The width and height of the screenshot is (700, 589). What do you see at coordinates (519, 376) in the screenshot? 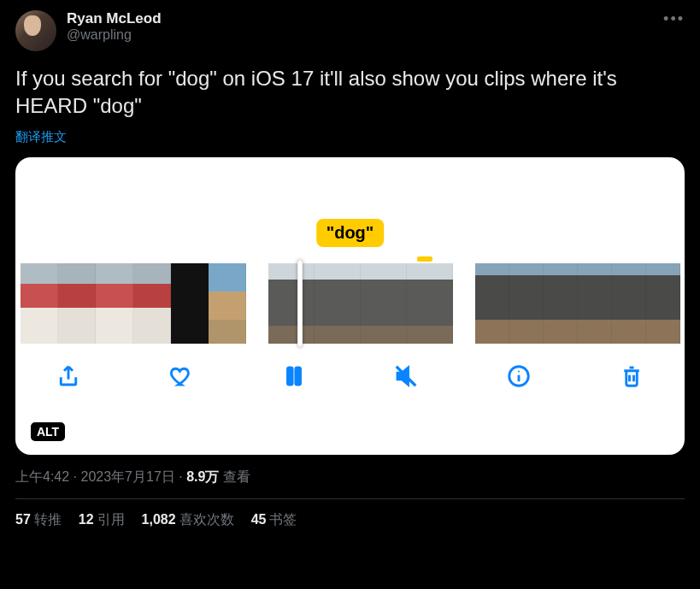
I see `info-icon` at bounding box center [519, 376].